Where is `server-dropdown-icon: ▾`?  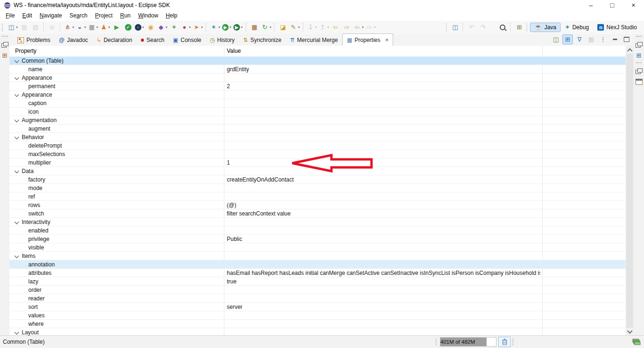
server-dropdown-icon: ▾ is located at coordinates (98, 27).